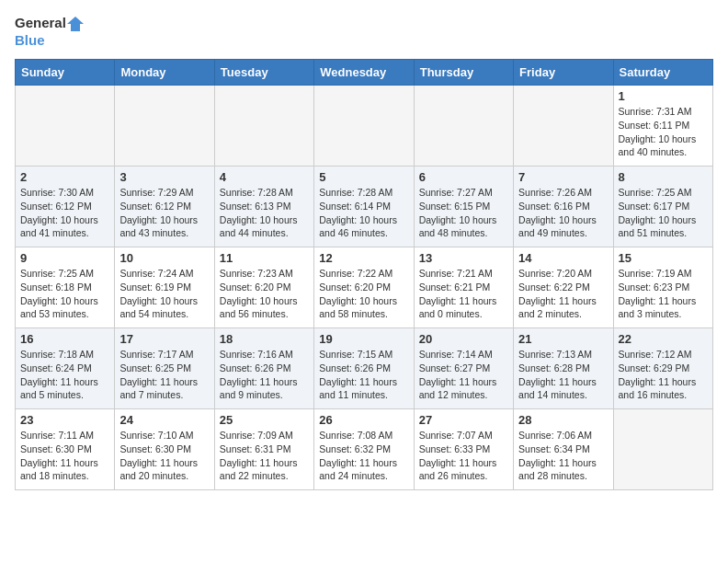  Describe the element at coordinates (364, 375) in the screenshot. I see `day-info: Sunrise: 7:15 AM Sunset: 6:26 PM Dayligh…` at that location.